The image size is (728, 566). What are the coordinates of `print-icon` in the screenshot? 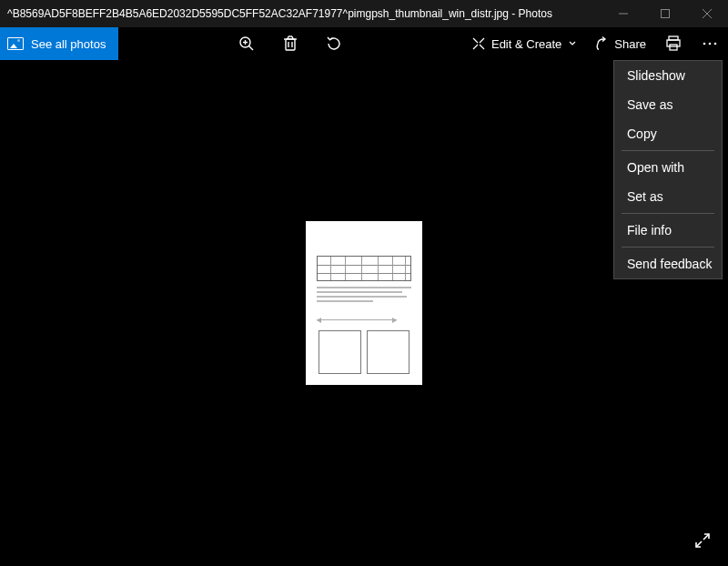 It's located at (673, 44).